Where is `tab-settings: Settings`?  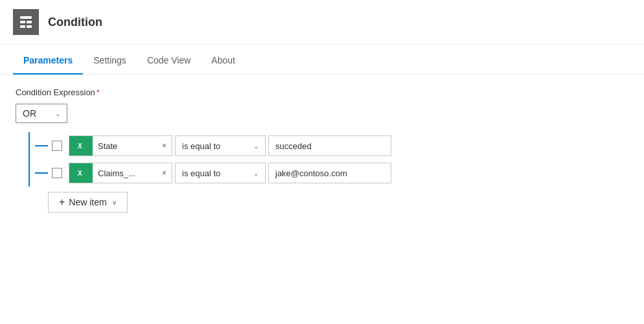
tab-settings: Settings is located at coordinates (110, 61).